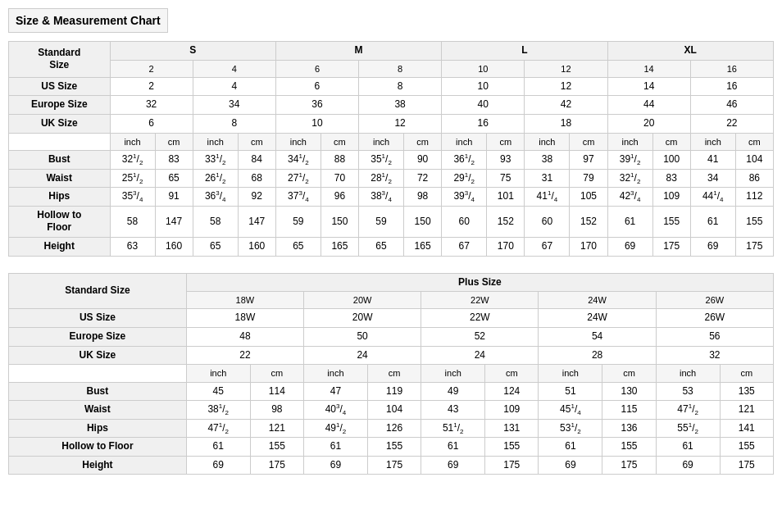 This screenshot has width=782, height=532. Describe the element at coordinates (589, 246) in the screenshot. I see `height-67b-cm: 170` at that location.